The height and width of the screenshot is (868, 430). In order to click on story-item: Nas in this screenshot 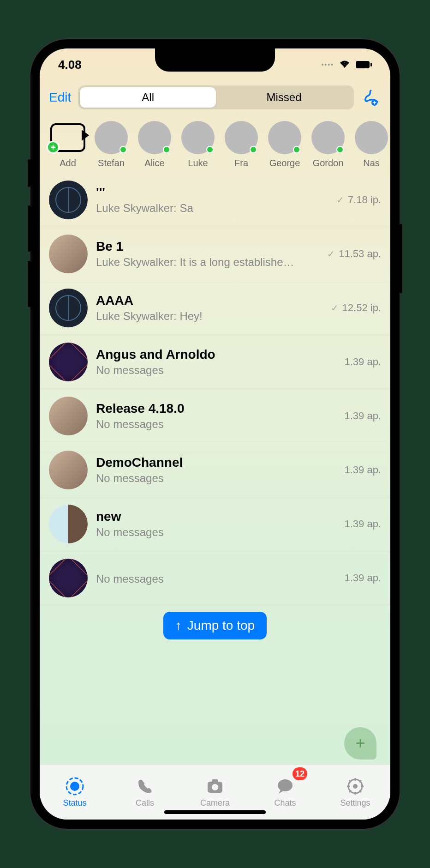, I will do `click(371, 145)`.